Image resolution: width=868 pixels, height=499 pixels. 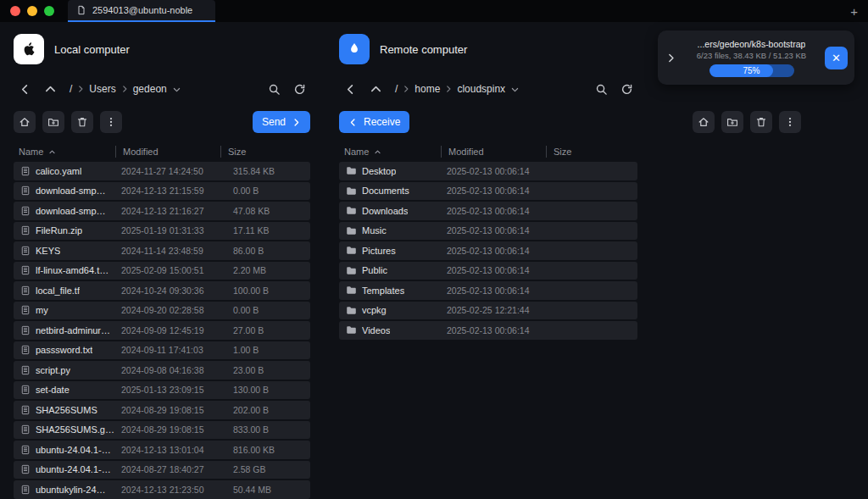 What do you see at coordinates (396, 271) in the screenshot?
I see `row-name-cell: Public` at bounding box center [396, 271].